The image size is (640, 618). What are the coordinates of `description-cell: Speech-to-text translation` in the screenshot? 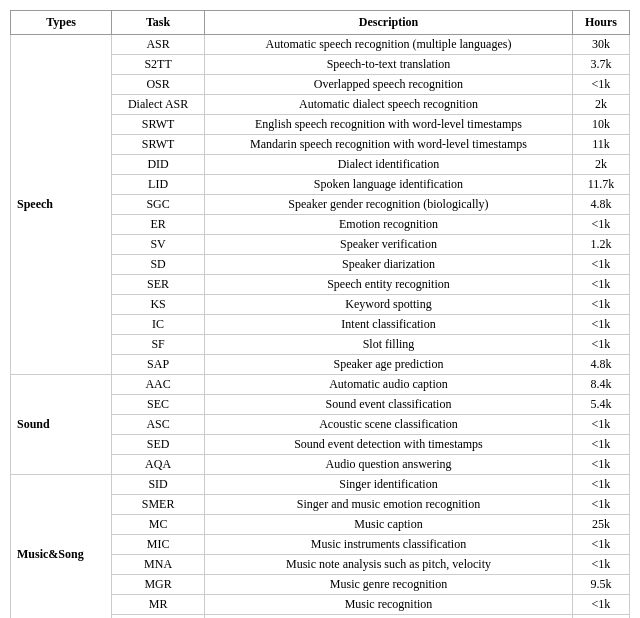 It's located at (389, 65).